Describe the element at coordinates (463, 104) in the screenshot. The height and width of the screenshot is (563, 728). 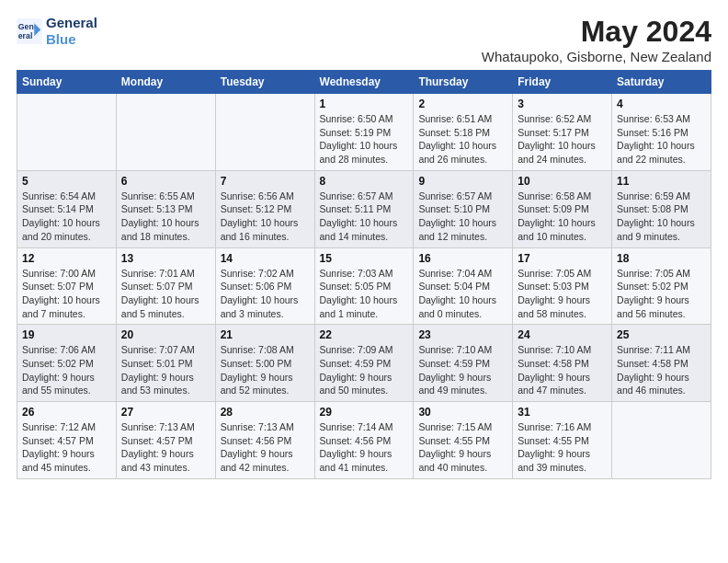
I see `day-number: 2` at that location.